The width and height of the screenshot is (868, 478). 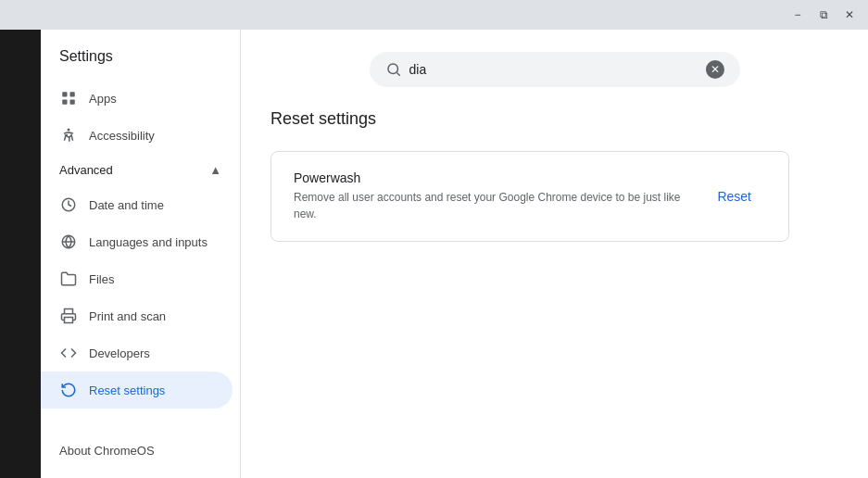 I want to click on advanced-section-header: Advanced ▲, so click(x=141, y=170).